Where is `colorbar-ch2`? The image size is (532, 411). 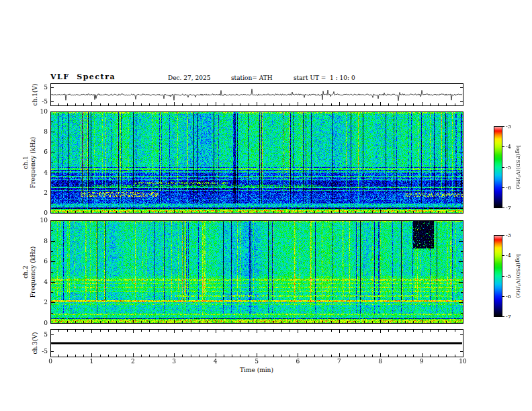
colorbar-ch2 is located at coordinates (498, 276).